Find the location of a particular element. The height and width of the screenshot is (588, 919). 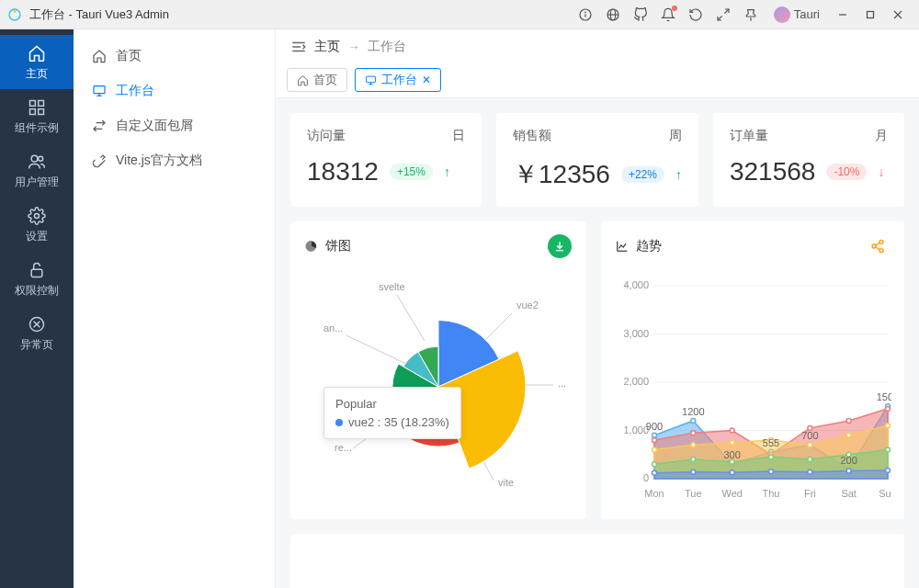

sidebar-item-label: 用户管理 is located at coordinates (37, 182).